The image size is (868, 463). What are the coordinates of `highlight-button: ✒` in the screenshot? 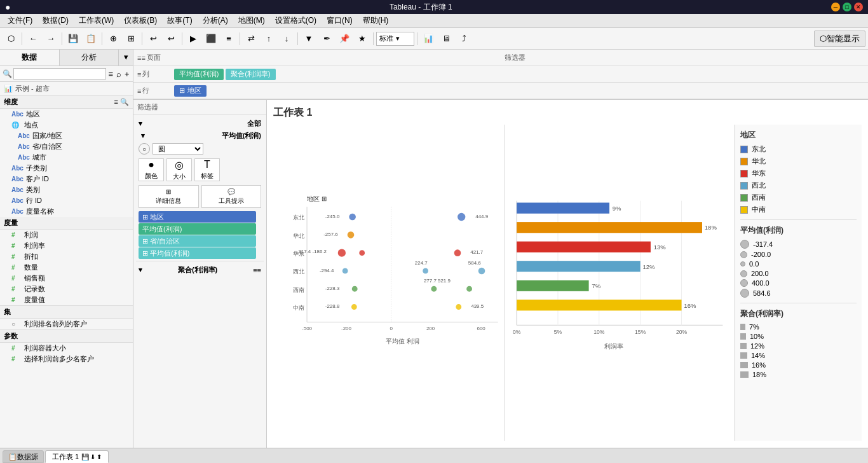 It's located at (327, 39).